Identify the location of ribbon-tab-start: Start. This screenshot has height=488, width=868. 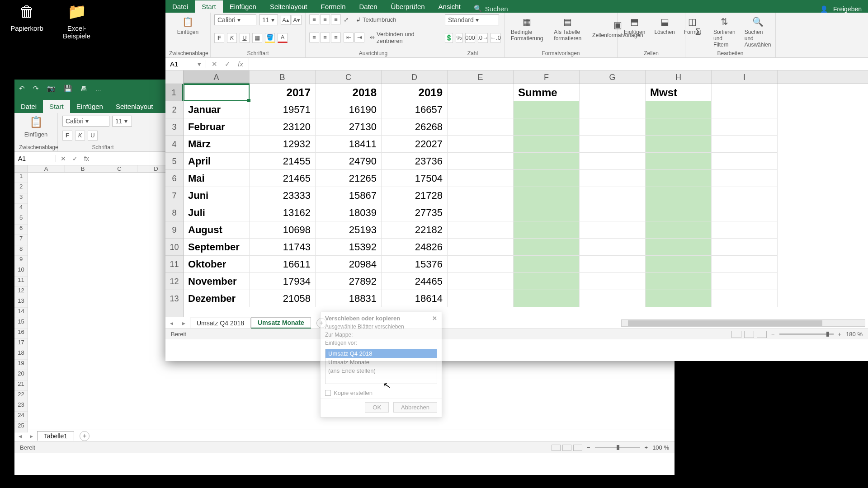
(209, 6).